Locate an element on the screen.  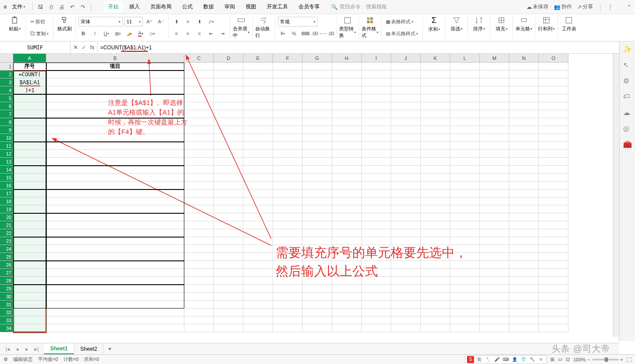
cell-C27 is located at coordinates (199, 273).